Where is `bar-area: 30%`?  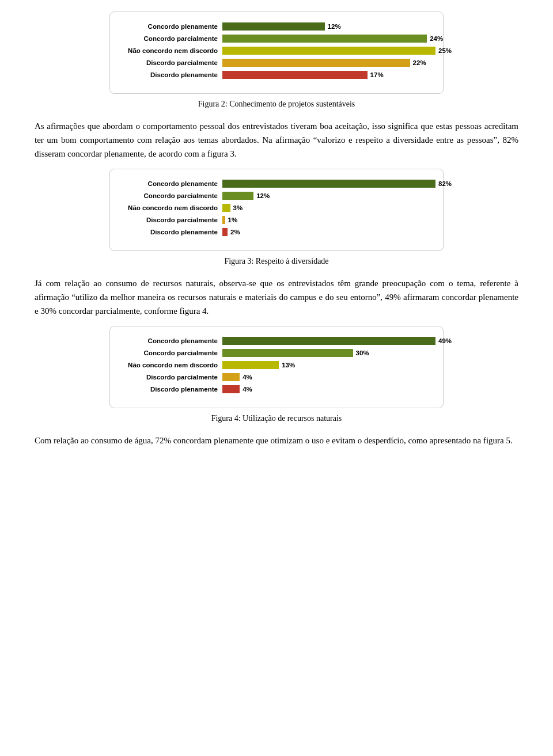
bar-area: 30% is located at coordinates (326, 353).